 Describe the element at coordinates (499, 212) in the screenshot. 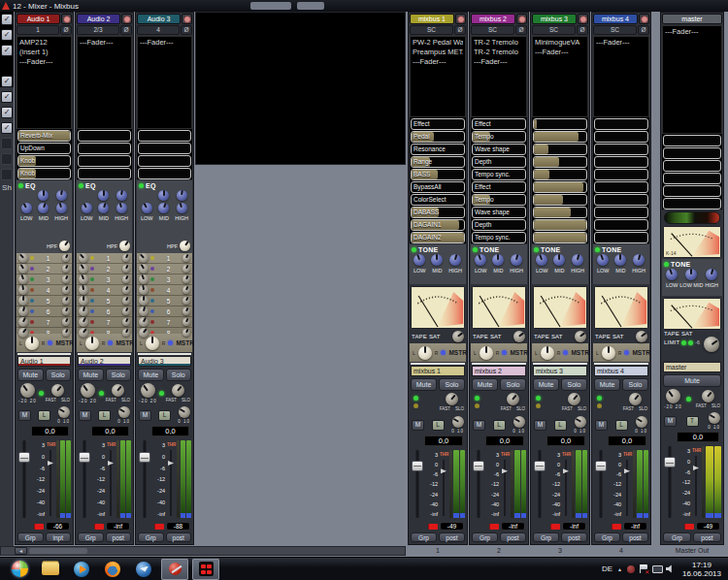

I see `plugin-control-slider: Wave shape` at that location.